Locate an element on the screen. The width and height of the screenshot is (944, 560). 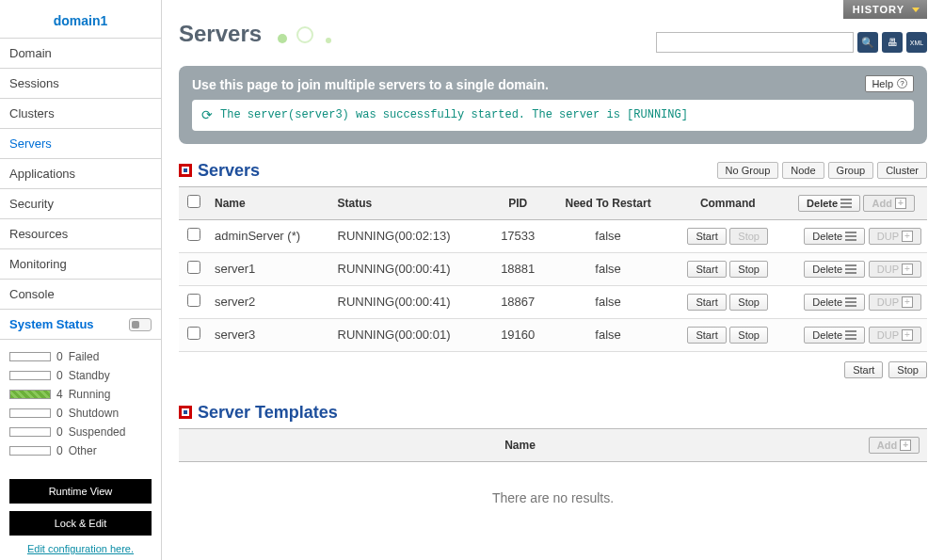
status-message: ⟳ The server(server3) was successfully s… is located at coordinates (553, 115).